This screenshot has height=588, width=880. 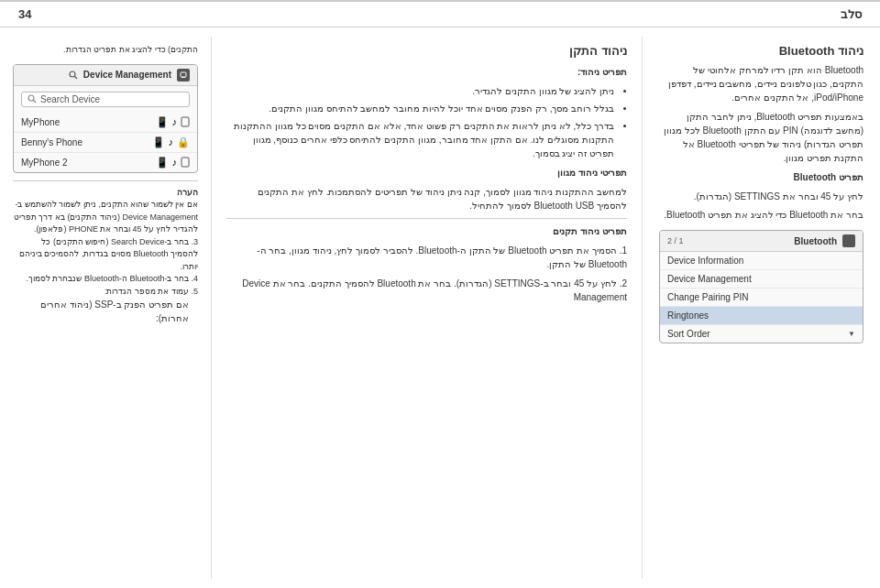 I want to click on bluetooth-menu-item-1: Device Management, so click(x=761, y=279).